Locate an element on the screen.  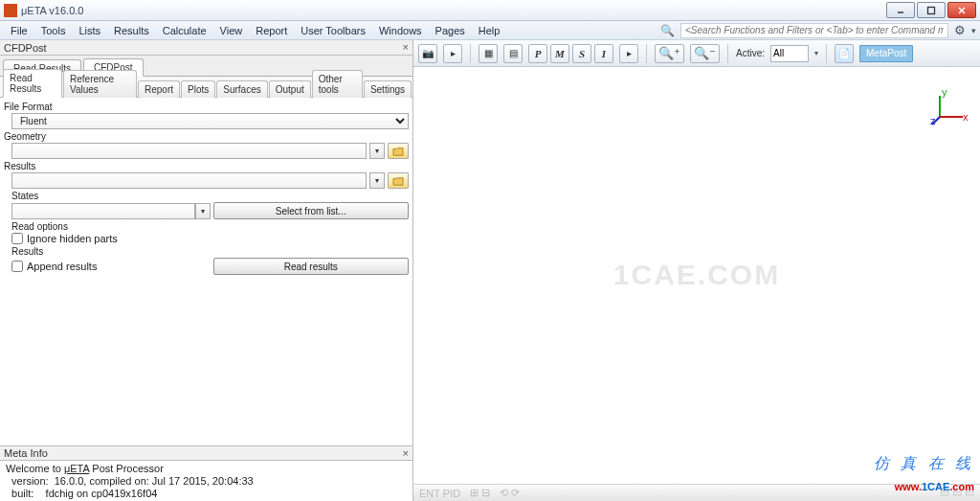
tab-reference-values: Reference Values is located at coordinates (100, 84).